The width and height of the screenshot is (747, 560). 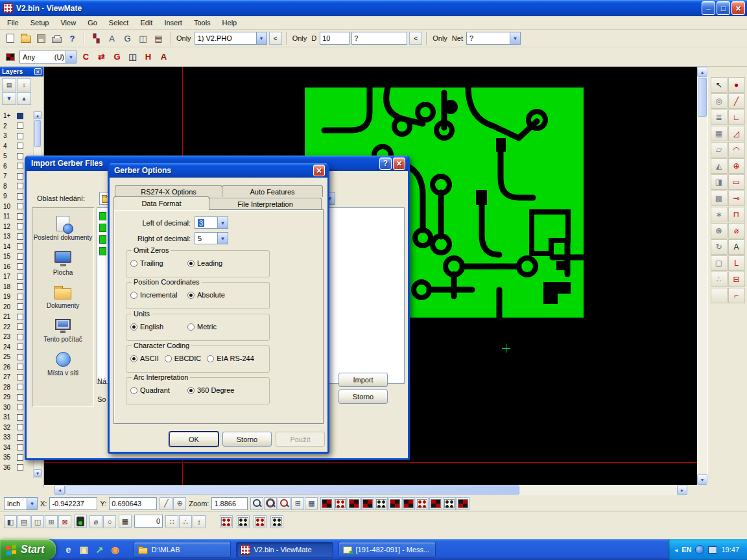 I want to click on query-item-icon: A, so click(x=112, y=38).